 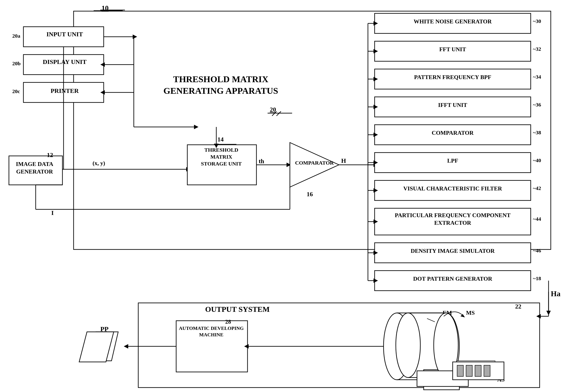 I want to click on ref-14: 14, so click(x=221, y=140).